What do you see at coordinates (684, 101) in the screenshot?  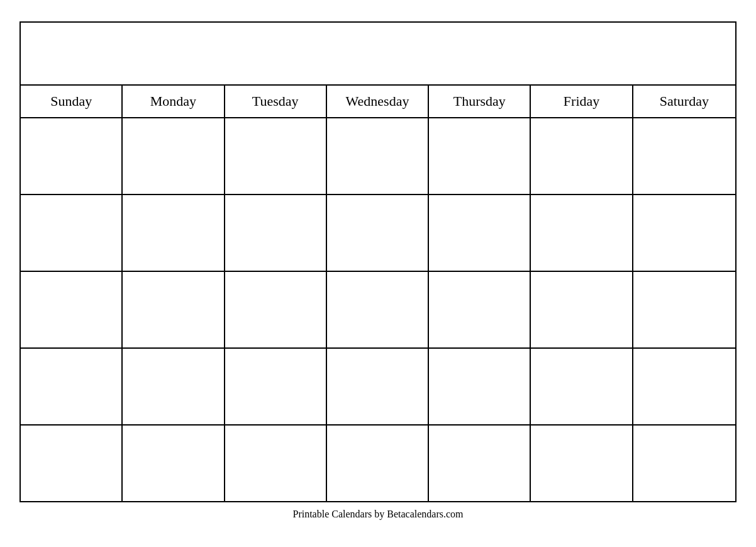 I see `header-saturday: Saturday` at bounding box center [684, 101].